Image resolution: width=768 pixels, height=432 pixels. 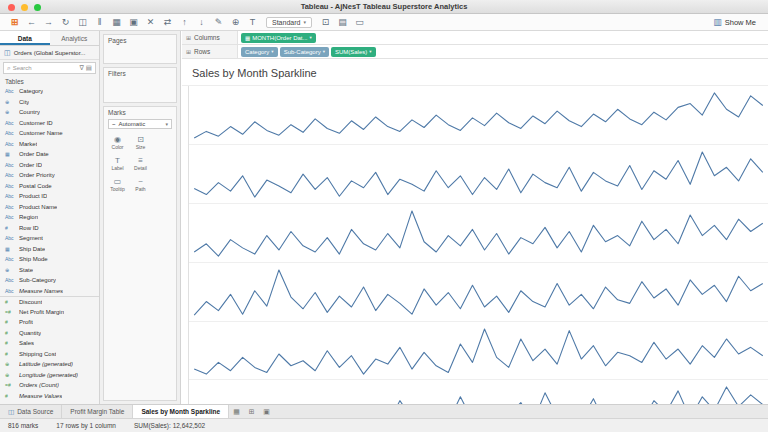 I want to click on field-sub-category: AbcSub-Category, so click(x=50, y=280).